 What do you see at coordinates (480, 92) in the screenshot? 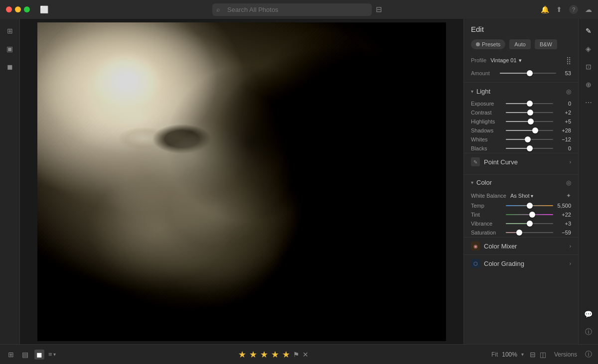
I see `light-section-left: ▾ Light` at bounding box center [480, 92].